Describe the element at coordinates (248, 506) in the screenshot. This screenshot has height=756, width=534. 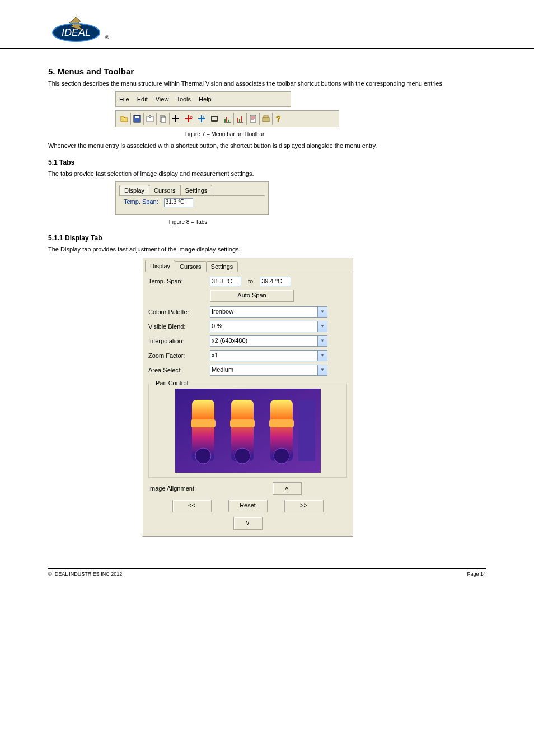
I see `align-reset-button: Reset` at that location.